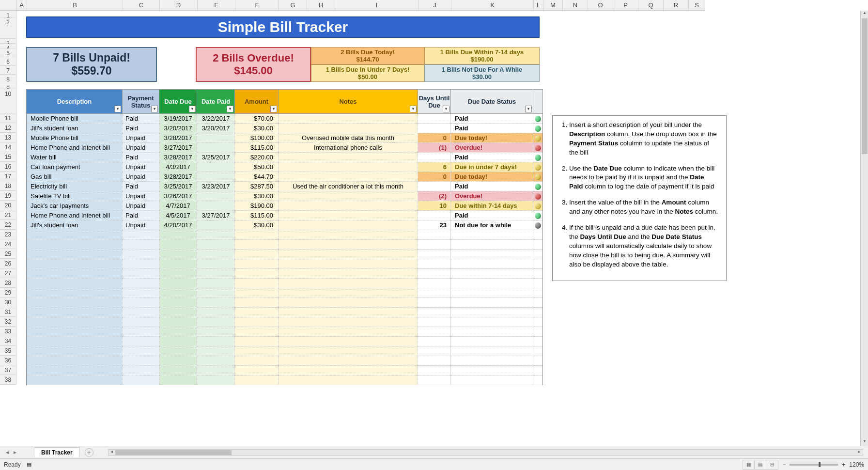 The width and height of the screenshot is (868, 470). I want to click on row-header-37: 37, so click(8, 370).